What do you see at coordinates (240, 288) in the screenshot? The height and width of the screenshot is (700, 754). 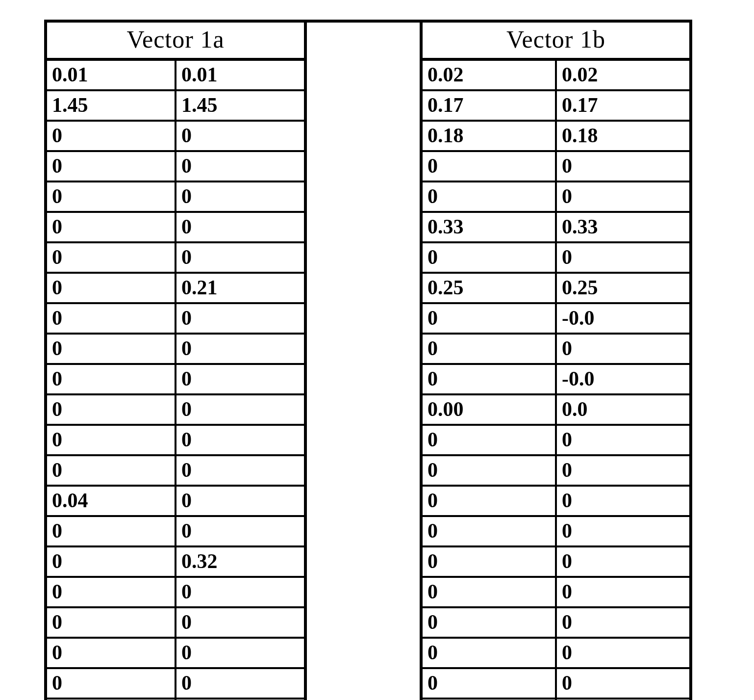 I see `cell: 0.21` at bounding box center [240, 288].